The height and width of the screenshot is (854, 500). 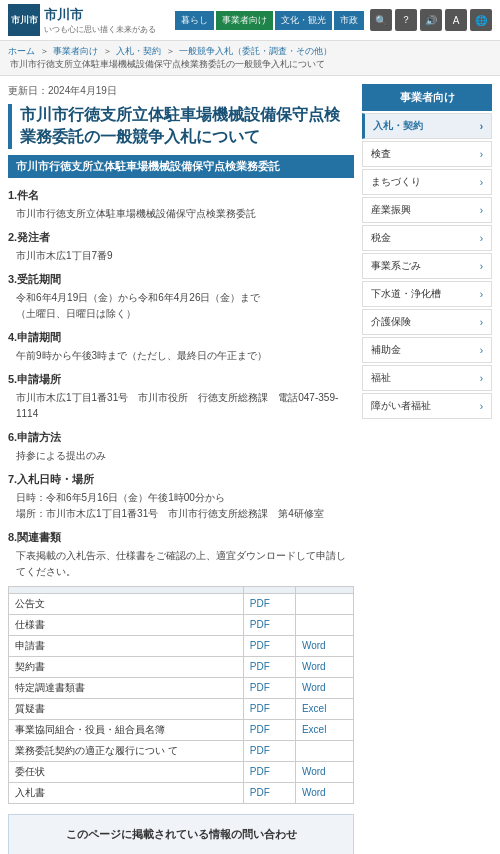 I want to click on sidebar-item-税金: 税金›, so click(x=427, y=238).